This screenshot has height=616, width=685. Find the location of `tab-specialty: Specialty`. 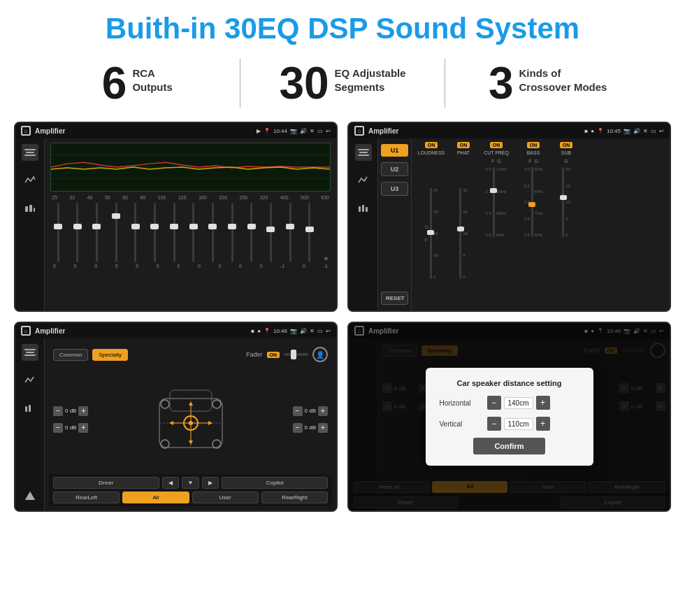

tab-specialty: Specialty is located at coordinates (110, 355).